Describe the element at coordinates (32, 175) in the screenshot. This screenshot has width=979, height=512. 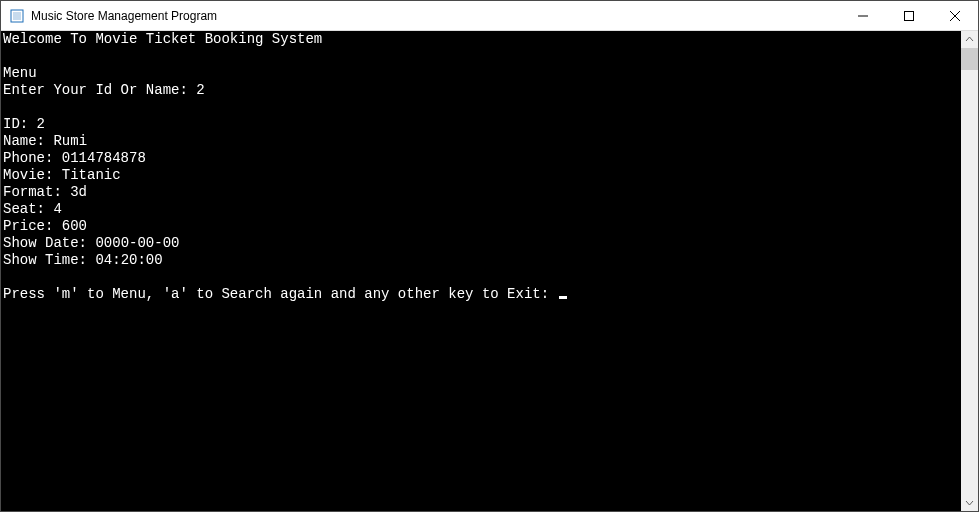
I see `movie-label: Movie:` at that location.